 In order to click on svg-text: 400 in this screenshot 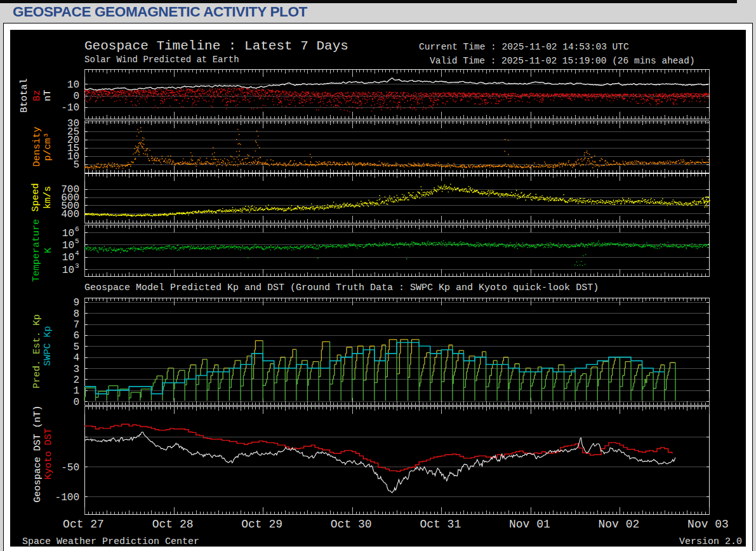, I will do `click(70, 215)`.